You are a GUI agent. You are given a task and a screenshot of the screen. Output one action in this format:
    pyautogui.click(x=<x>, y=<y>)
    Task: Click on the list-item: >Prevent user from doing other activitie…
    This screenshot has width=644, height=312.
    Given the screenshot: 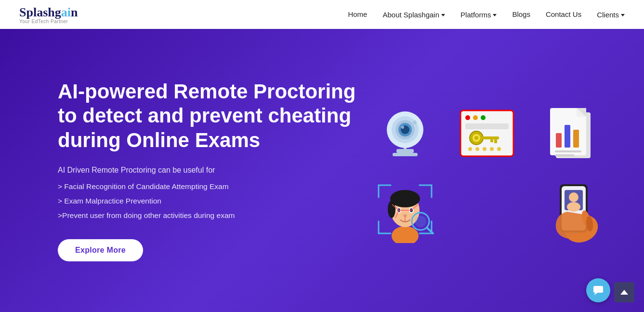 What is the action you would take?
    pyautogui.click(x=208, y=216)
    